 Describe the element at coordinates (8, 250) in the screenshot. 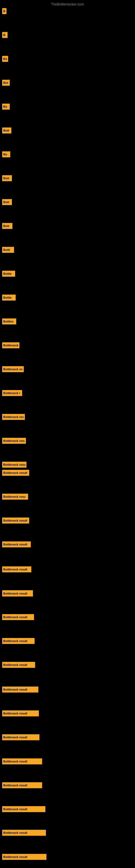

I see `bar-row-10: Bottl` at that location.